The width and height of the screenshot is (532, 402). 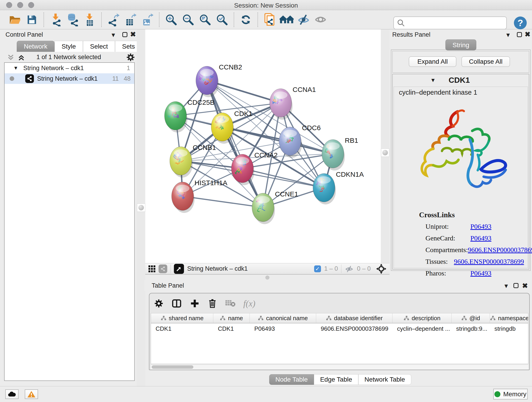 I want to click on tab-edge-table: Edge Table, so click(x=336, y=380).